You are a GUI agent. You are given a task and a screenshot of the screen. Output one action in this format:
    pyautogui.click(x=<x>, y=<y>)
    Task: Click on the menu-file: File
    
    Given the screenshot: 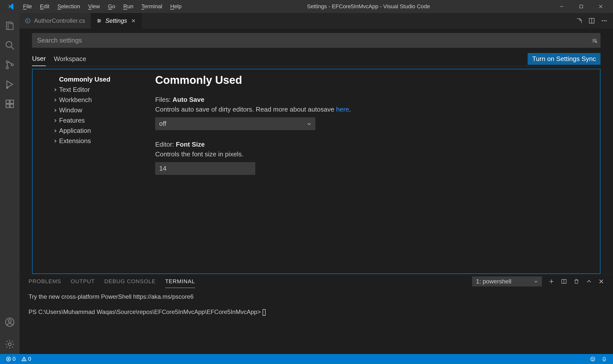 What is the action you would take?
    pyautogui.click(x=28, y=7)
    